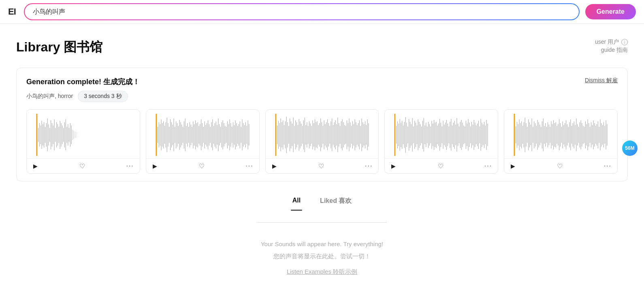 Image resolution: width=644 pixels, height=296 pixels. What do you see at coordinates (322, 202) in the screenshot?
I see `tabs-row: All Liked 喜欢` at bounding box center [322, 202].